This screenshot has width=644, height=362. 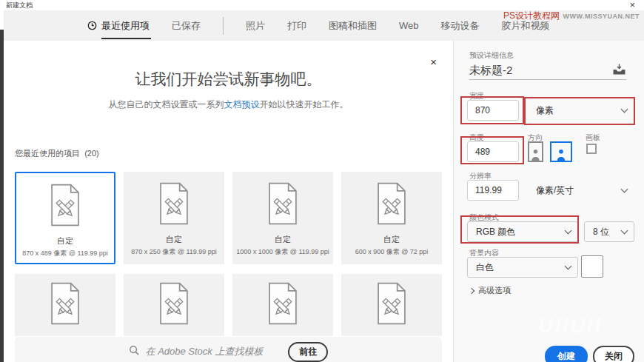 I want to click on chevron-right-icon, so click(x=472, y=290).